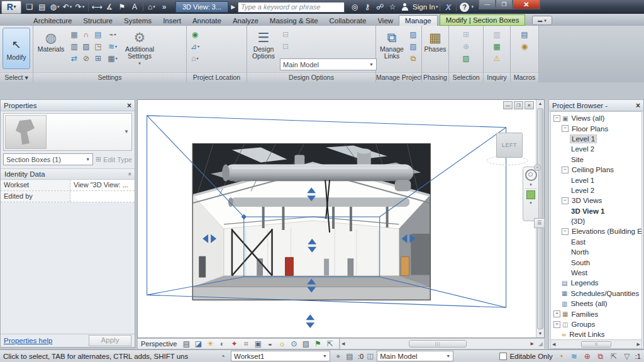  What do you see at coordinates (223, 356) in the screenshot?
I see `worksets-icon: ◔` at bounding box center [223, 356].